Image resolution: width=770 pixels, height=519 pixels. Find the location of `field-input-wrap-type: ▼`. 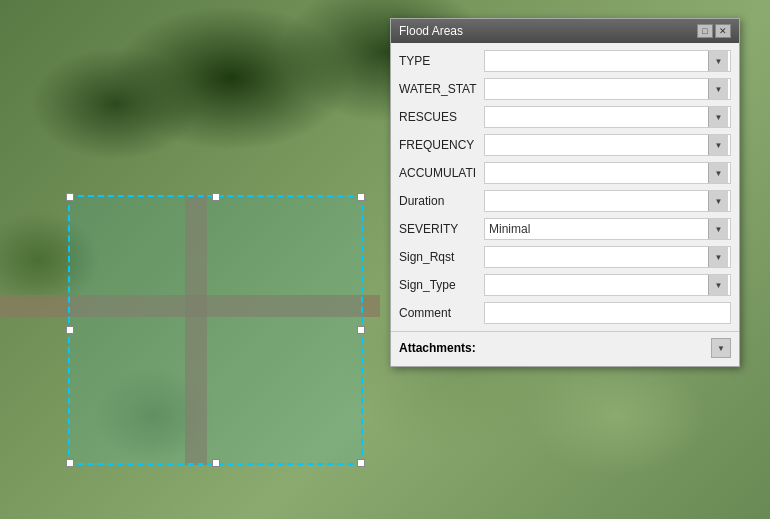

field-input-wrap-type: ▼ is located at coordinates (608, 61).